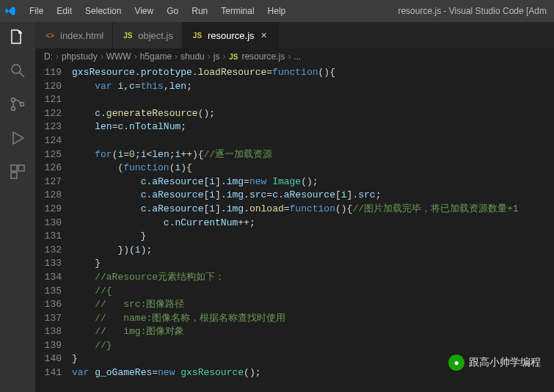 The image size is (554, 392). Describe the element at coordinates (54, 228) in the screenshot. I see `line-gutter: 1191201211221231241251261271281291301311…` at that location.